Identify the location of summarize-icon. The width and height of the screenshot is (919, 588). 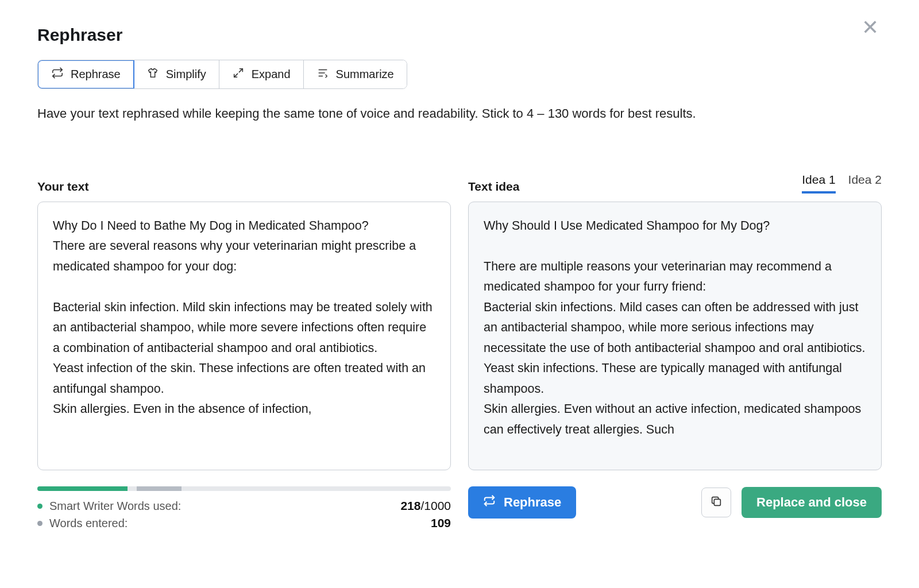
(323, 75).